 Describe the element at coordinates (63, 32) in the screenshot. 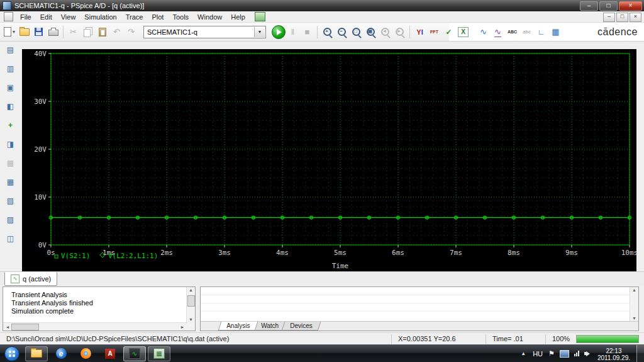

I see `toolbar-separator` at that location.